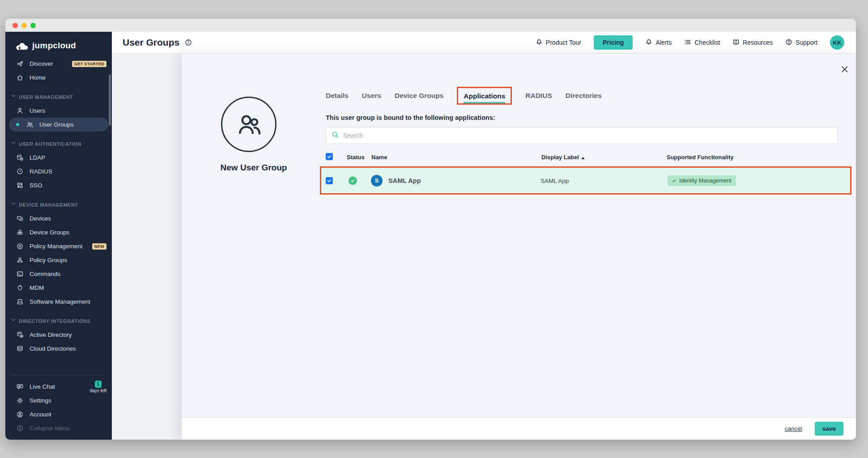 The width and height of the screenshot is (868, 458). What do you see at coordinates (24, 25) in the screenshot?
I see `minimize-window-button` at bounding box center [24, 25].